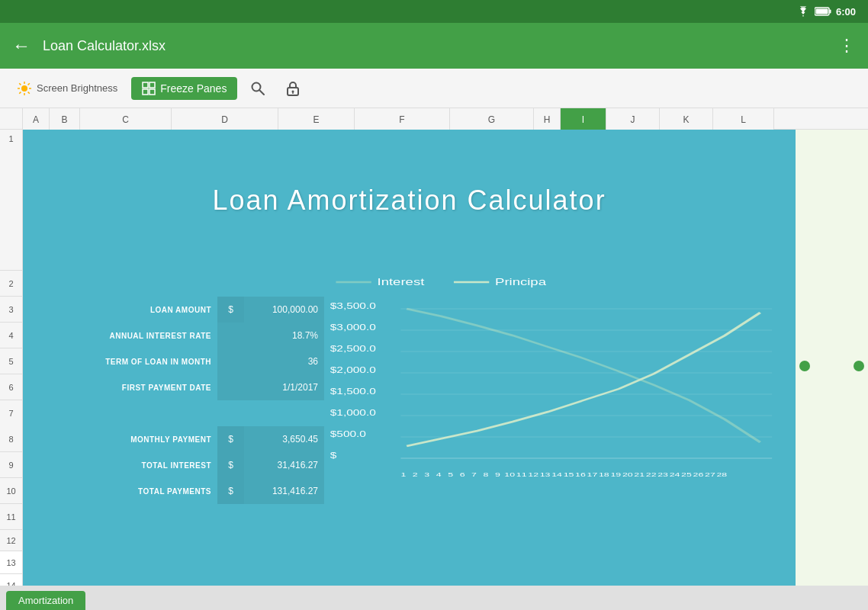 This screenshot has height=610, width=868. I want to click on svg-text: $3,000.0, so click(353, 328).